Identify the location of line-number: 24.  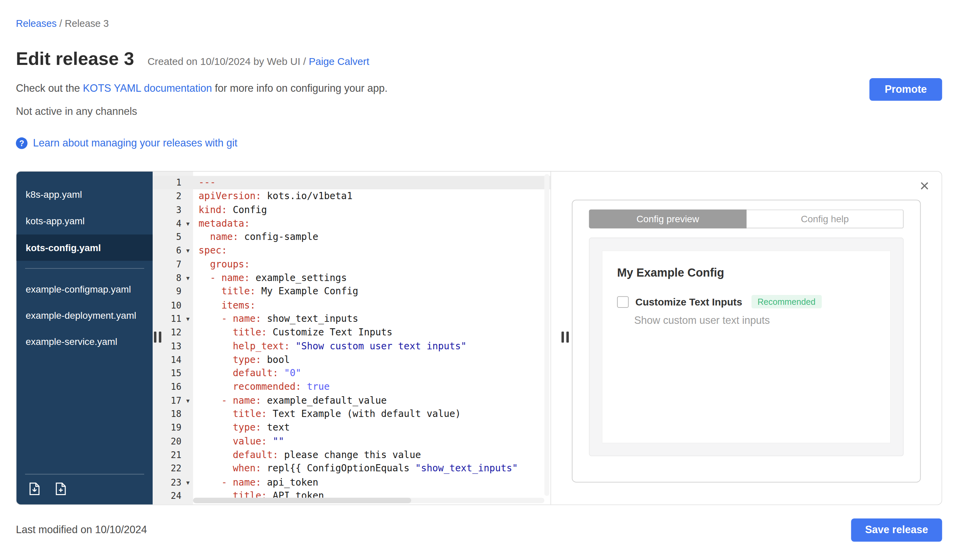
(168, 496).